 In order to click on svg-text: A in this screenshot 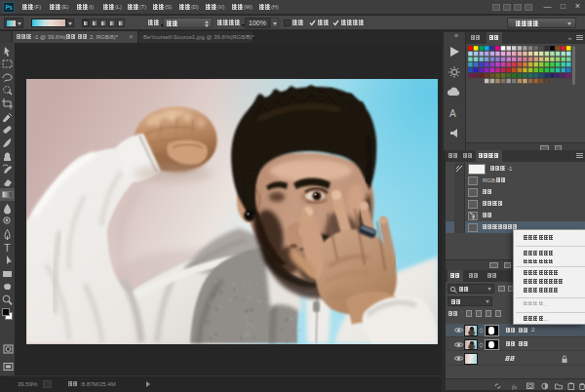, I will do `click(452, 113)`.